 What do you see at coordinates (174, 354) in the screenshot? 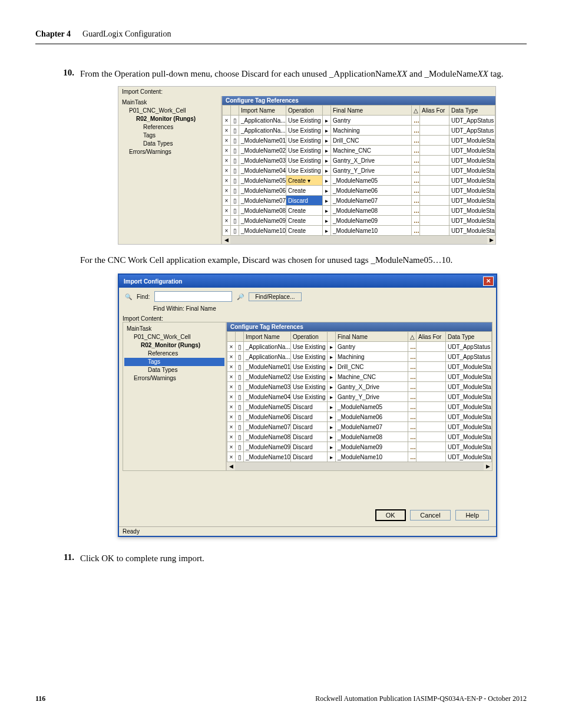
I see `tree2-references: References` at bounding box center [174, 354].